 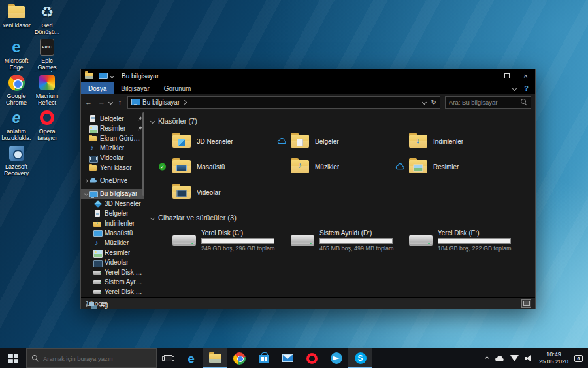 I want to click on minimize-button, so click(x=487, y=76).